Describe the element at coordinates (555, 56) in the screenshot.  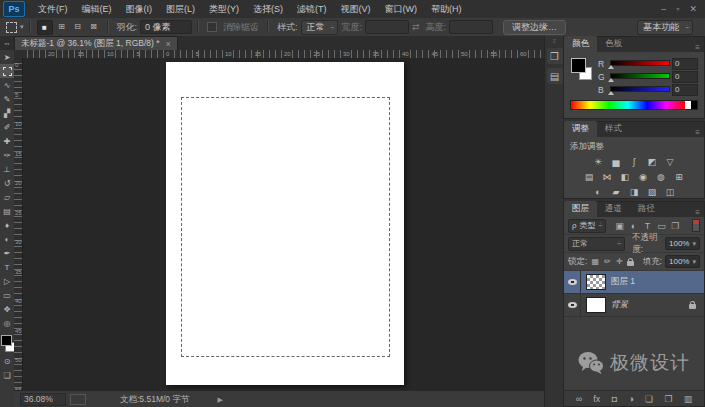
I see `history-panel-icon: ❒` at that location.